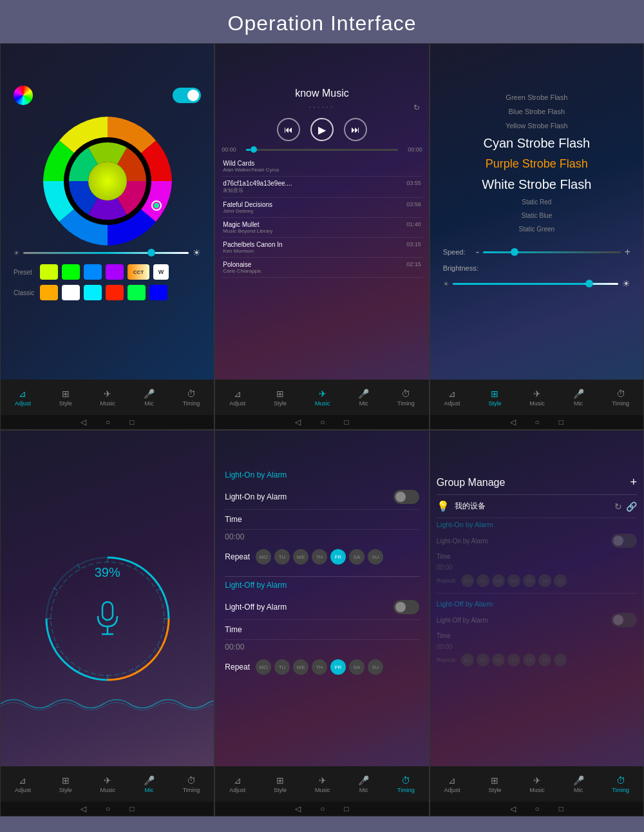 The width and height of the screenshot is (644, 832). What do you see at coordinates (495, 784) in the screenshot?
I see `nav-style-6: ⊞ Style` at bounding box center [495, 784].